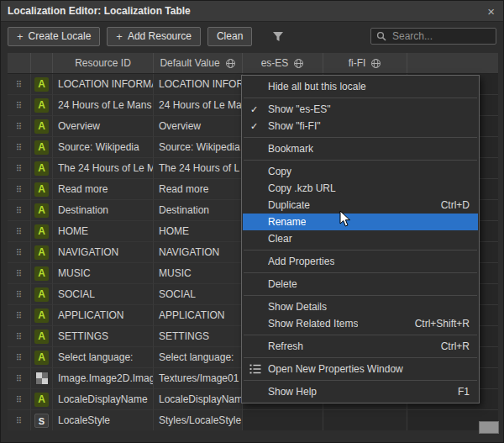 The height and width of the screenshot is (443, 504). Describe the element at coordinates (103, 316) in the screenshot. I see `resource-id-cell: APPLICATION` at that location.